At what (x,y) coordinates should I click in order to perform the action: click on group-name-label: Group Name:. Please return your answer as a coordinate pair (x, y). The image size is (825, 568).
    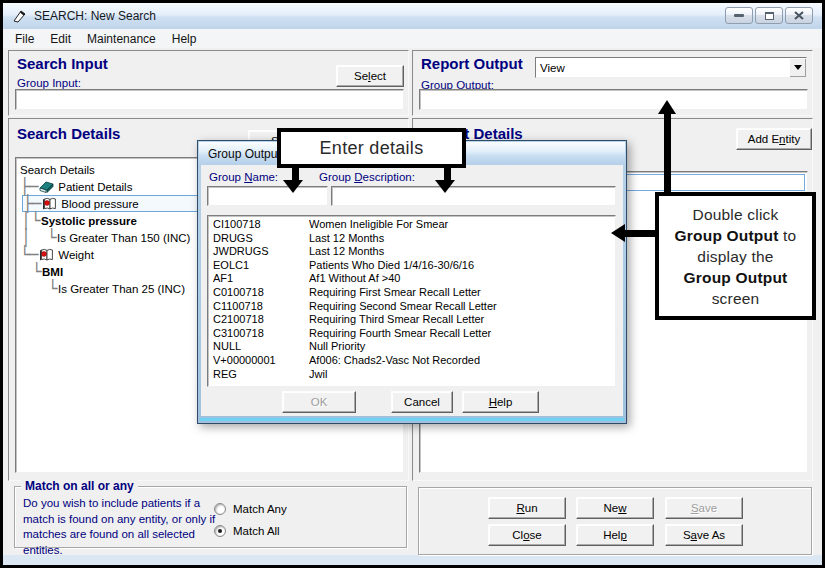
    Looking at the image, I should click on (244, 177).